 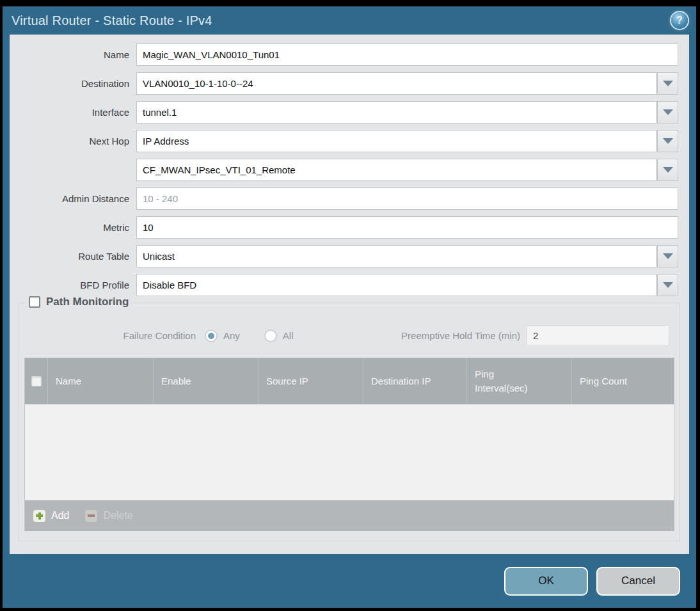 What do you see at coordinates (344, 113) in the screenshot?
I see `form-row-interface: Interface` at bounding box center [344, 113].